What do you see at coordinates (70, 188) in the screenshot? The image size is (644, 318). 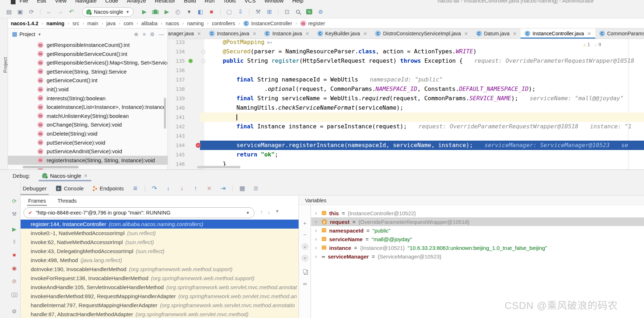 I see `debug-tab-console: ▸Console` at bounding box center [70, 188].